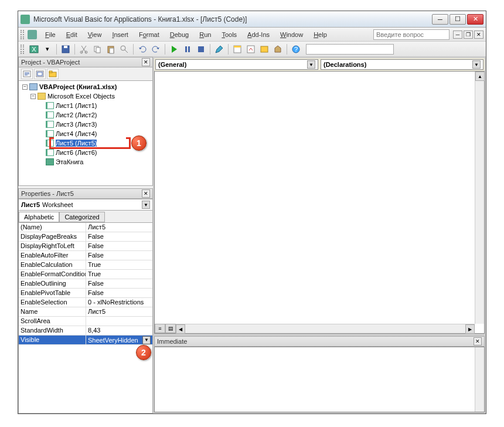  I want to click on property-row: ScrollArea, so click(86, 321).